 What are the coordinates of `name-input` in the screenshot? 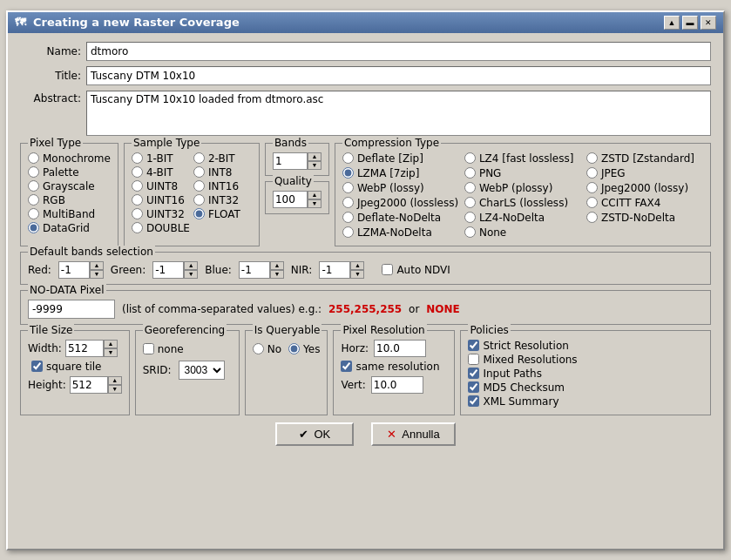 It's located at (399, 51).